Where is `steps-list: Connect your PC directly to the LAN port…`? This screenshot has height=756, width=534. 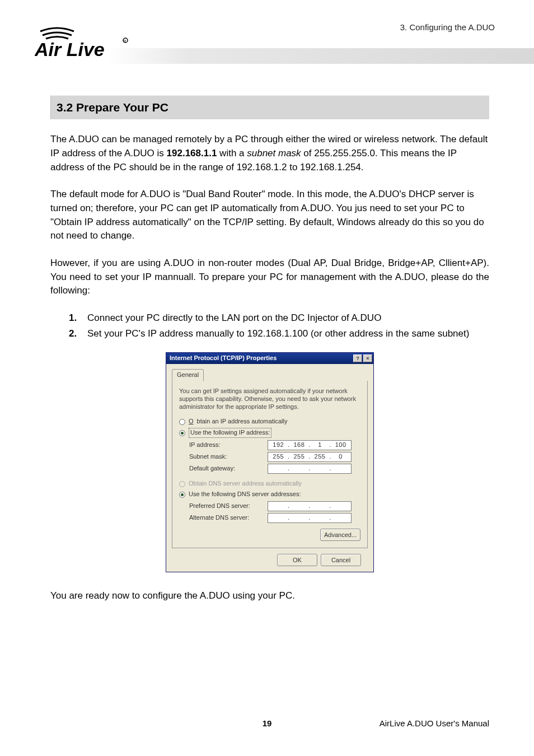 steps-list: Connect your PC directly to the LAN port… is located at coordinates (270, 326).